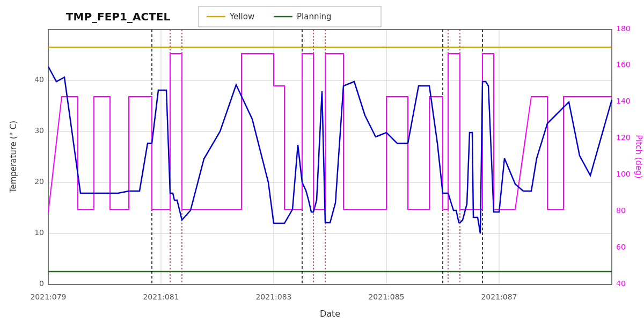  What do you see at coordinates (39, 79) in the screenshot?
I see `y-tick-40: 40` at bounding box center [39, 79].